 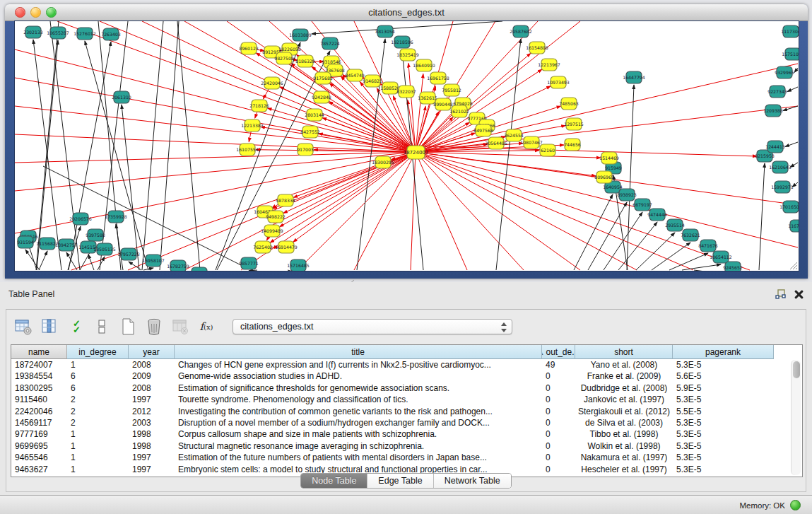 What do you see at coordinates (724, 376) in the screenshot?
I see `table-cell: 5.6E-5` at bounding box center [724, 376].